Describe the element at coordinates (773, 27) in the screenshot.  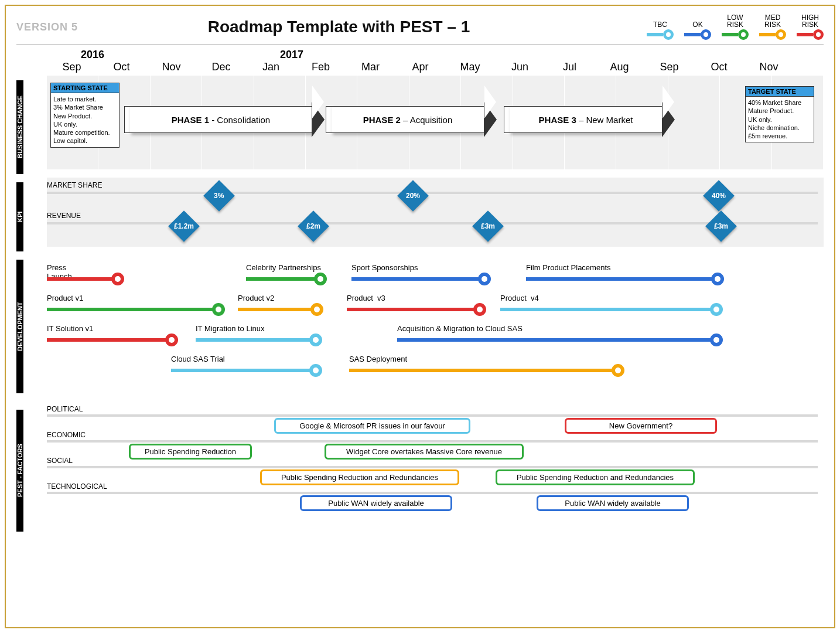
I see `legend-med-risk: MED RISK` at that location.